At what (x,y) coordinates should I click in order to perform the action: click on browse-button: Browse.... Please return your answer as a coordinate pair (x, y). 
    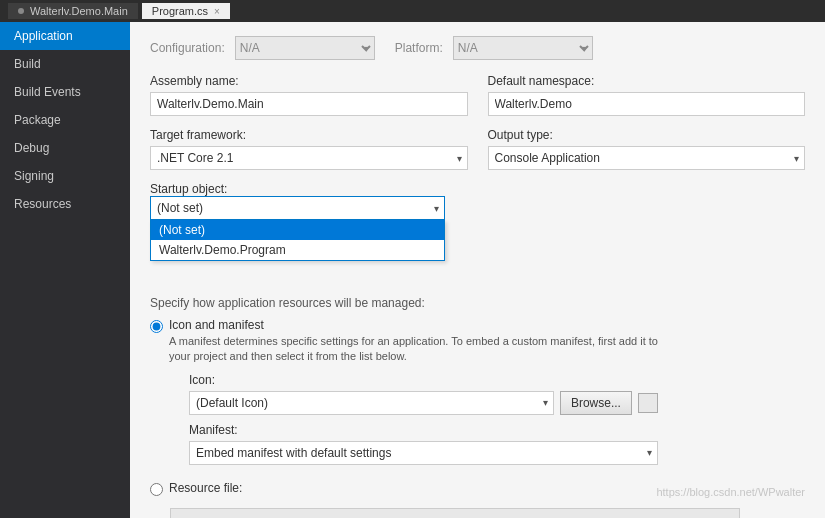
    Looking at the image, I should click on (596, 403).